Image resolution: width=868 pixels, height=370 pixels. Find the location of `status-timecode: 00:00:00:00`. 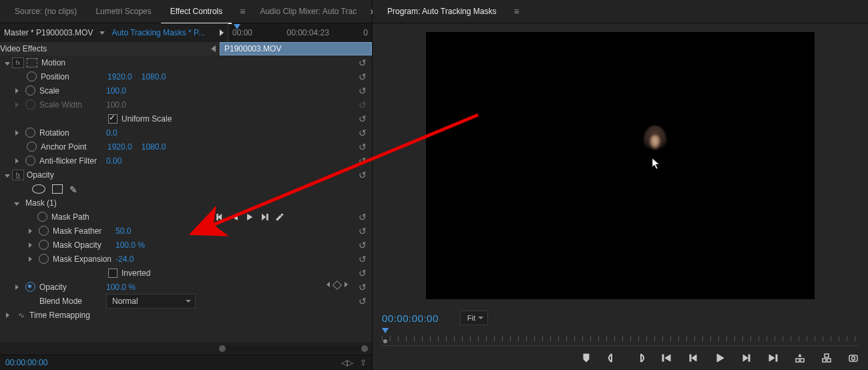

status-timecode: 00:00:00:00 is located at coordinates (27, 363).